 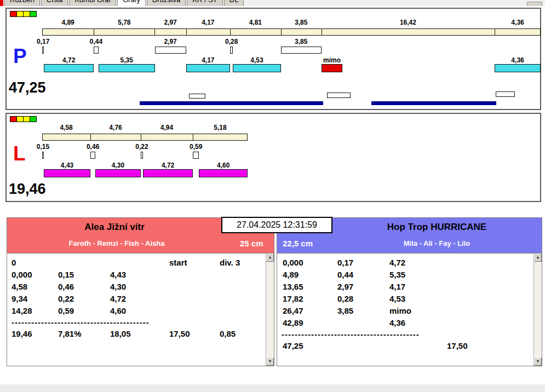 What do you see at coordinates (93, 3) in the screenshot?
I see `tab-kombi-graf: Kombi Graf` at bounding box center [93, 3].